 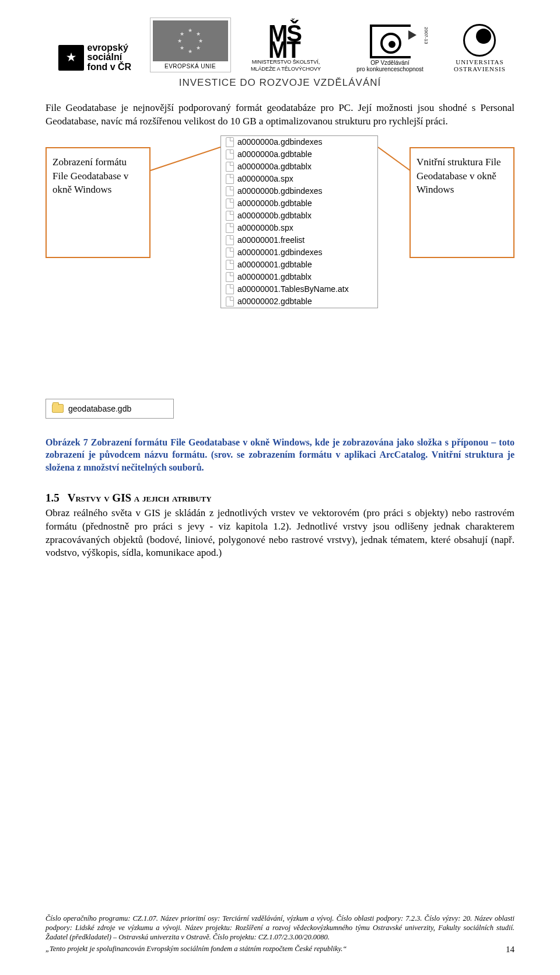 I want to click on file-name: a00000002.gdbtable, so click(x=275, y=301).